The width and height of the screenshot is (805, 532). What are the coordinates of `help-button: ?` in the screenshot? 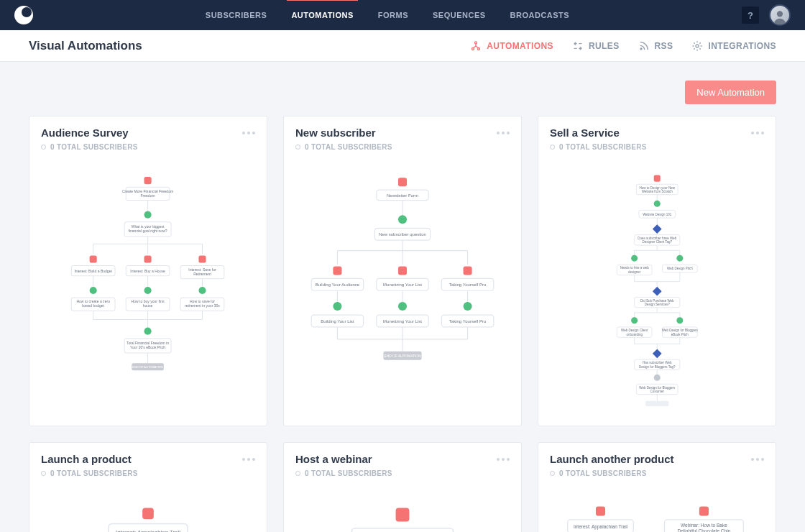 It's located at (750, 15).